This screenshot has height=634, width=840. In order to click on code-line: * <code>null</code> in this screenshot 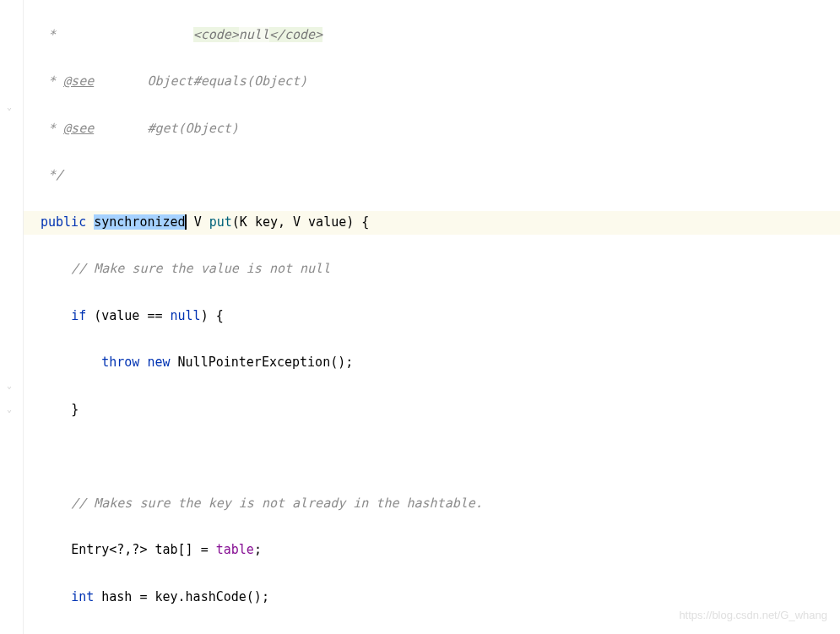, I will do `click(441, 35)`.